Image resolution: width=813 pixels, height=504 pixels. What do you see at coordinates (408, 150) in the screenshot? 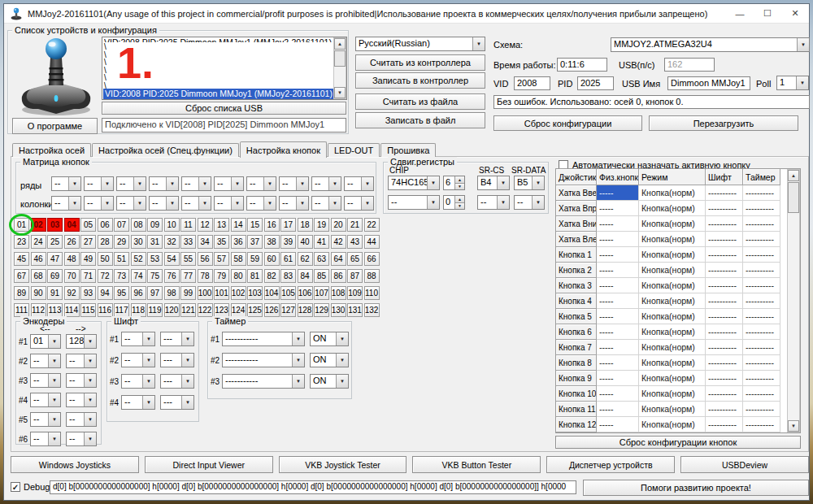
I see `tab-firmware: Прошивка` at bounding box center [408, 150].